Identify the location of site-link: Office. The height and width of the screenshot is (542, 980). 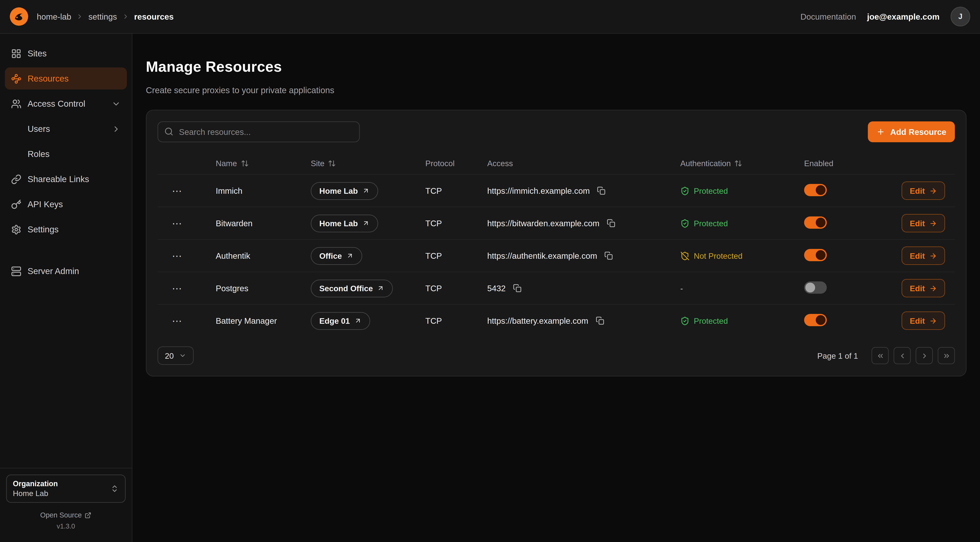
(336, 256).